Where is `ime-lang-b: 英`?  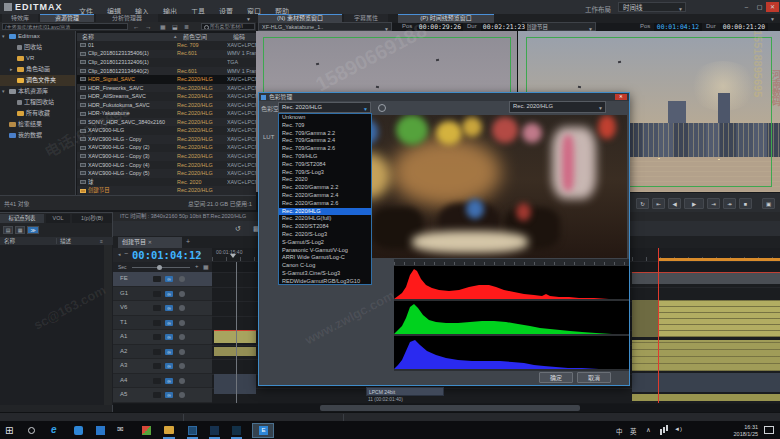 ime-lang-b: 英 is located at coordinates (634, 431).